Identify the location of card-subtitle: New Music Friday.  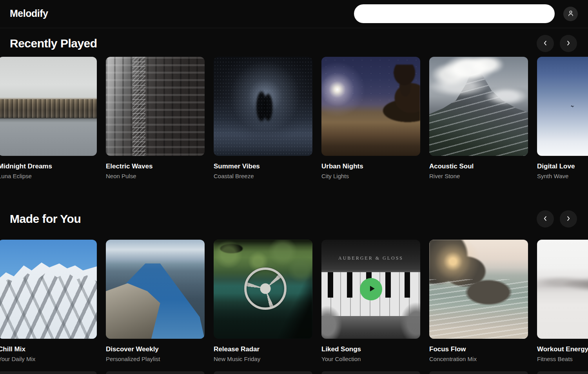
(263, 359).